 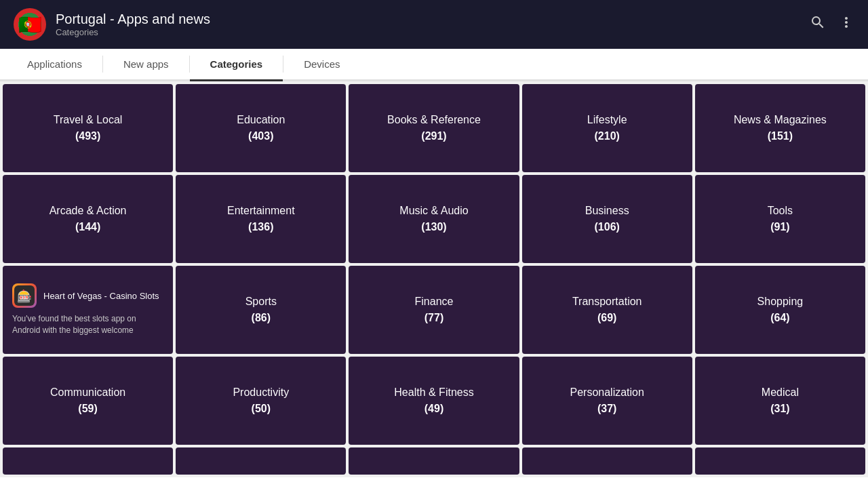 What do you see at coordinates (434, 310) in the screenshot?
I see `category-finance: Finance (77)` at bounding box center [434, 310].